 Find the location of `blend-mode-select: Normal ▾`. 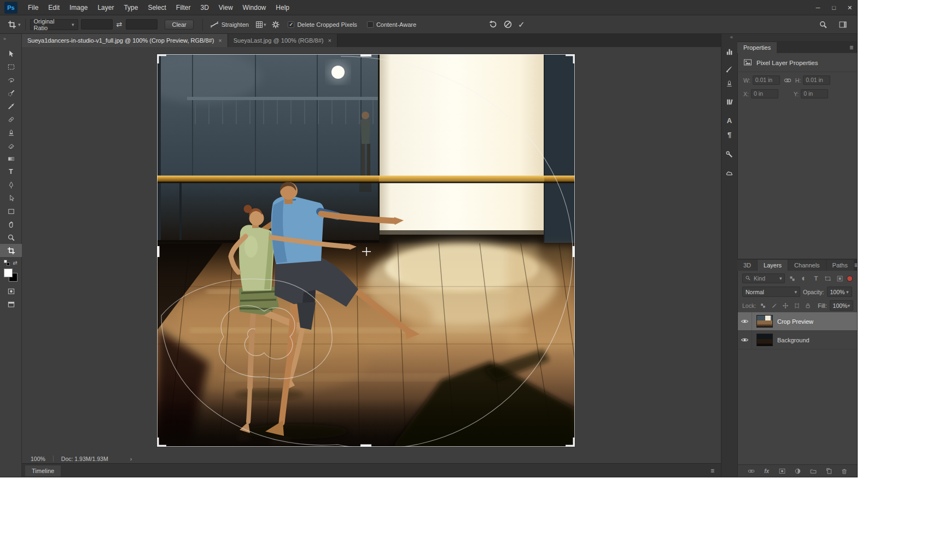

blend-mode-select: Normal ▾ is located at coordinates (771, 292).